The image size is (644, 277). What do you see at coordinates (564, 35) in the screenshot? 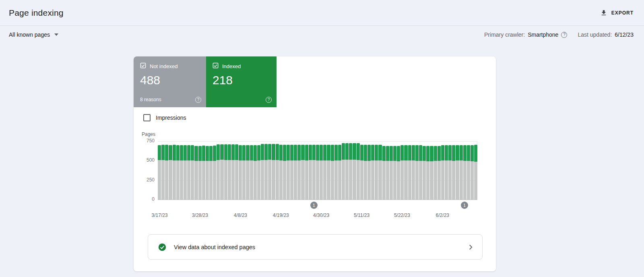
I see `help-icon: ?` at bounding box center [564, 35].